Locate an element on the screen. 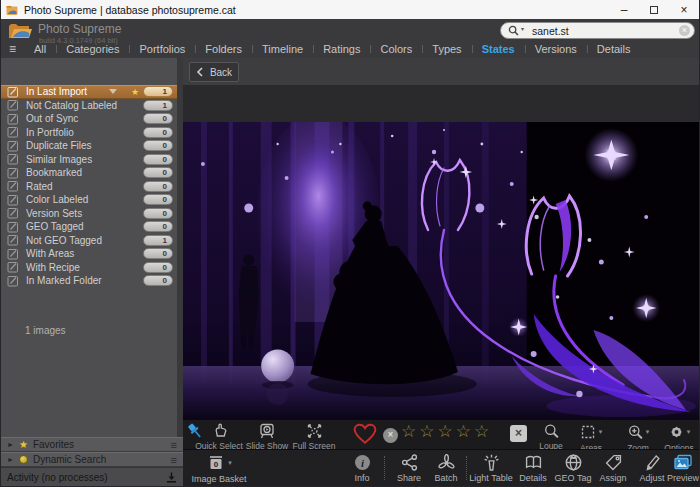 The image size is (700, 487). search-clear-icon: × is located at coordinates (684, 30).